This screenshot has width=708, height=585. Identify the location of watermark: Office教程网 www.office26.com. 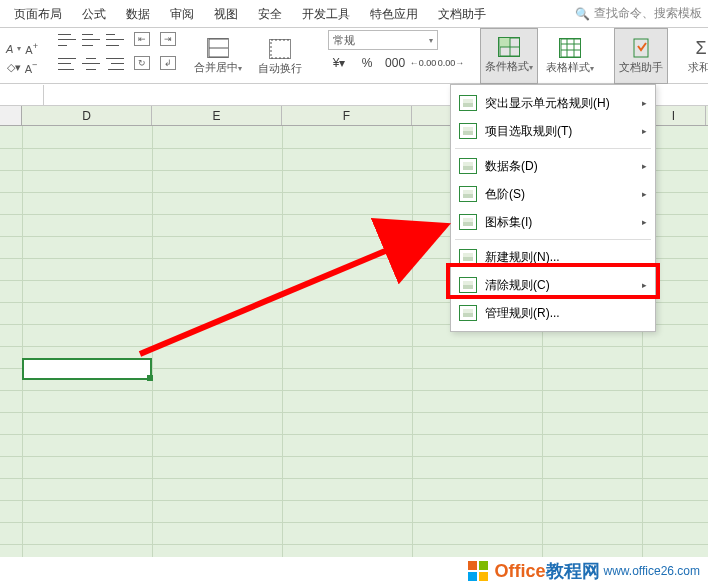
(583, 571).